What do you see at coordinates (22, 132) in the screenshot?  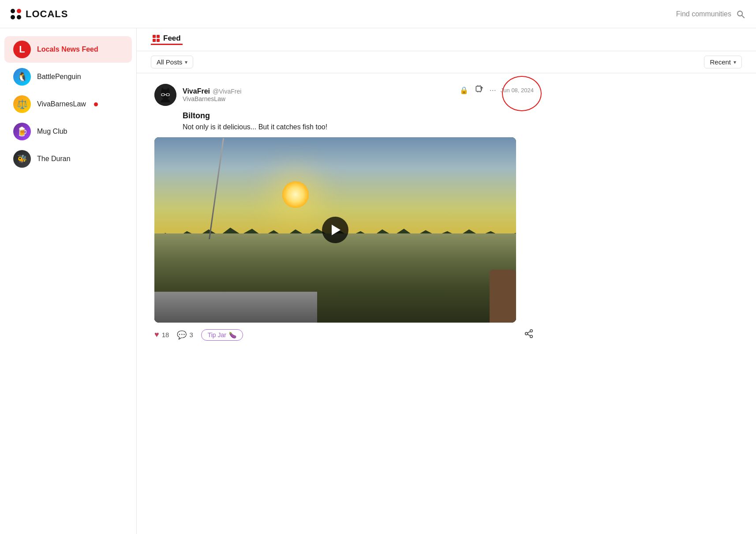 I see `avatar-mug-club: 🍺` at bounding box center [22, 132].